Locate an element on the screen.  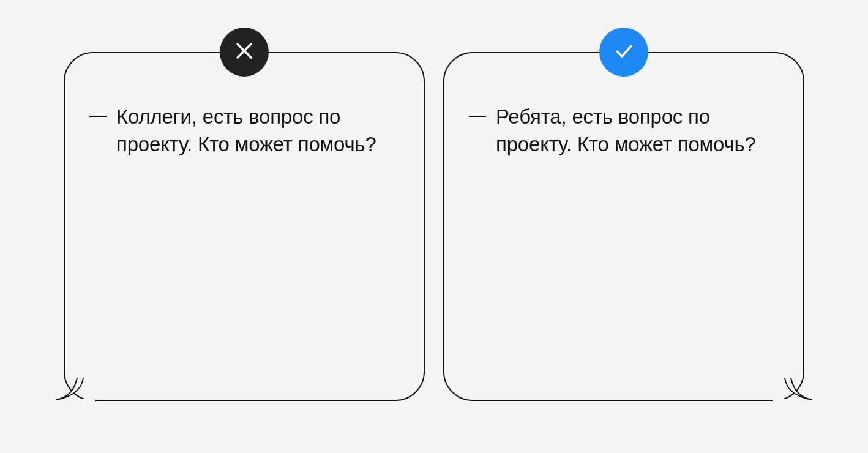
bubble-tail-right-icon is located at coordinates (797, 389).